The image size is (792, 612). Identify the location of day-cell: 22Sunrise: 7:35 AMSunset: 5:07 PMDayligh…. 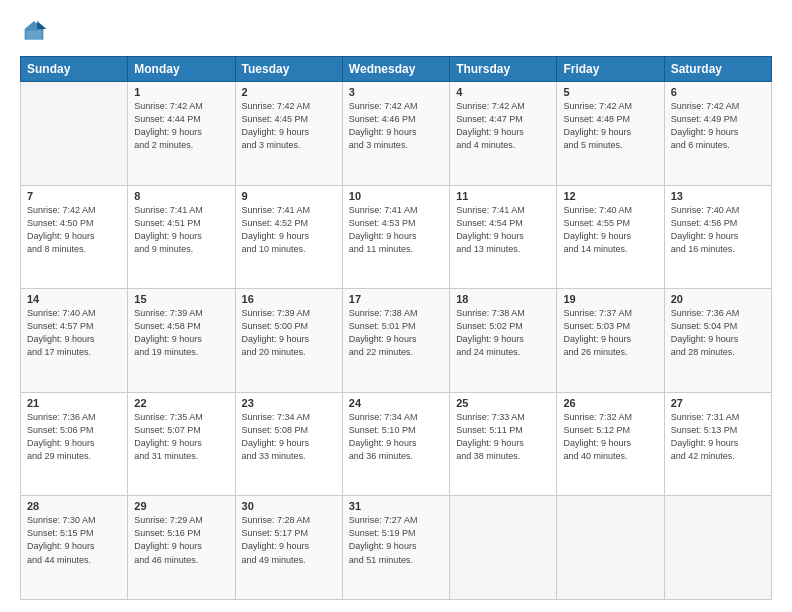
(182, 444).